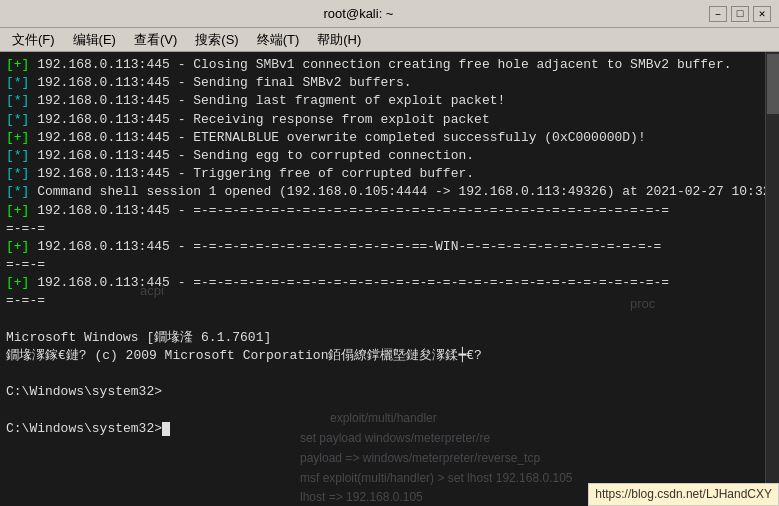 The width and height of the screenshot is (779, 506). I want to click on terminal-prompt-active: C:\Windows\system32>, so click(390, 429).